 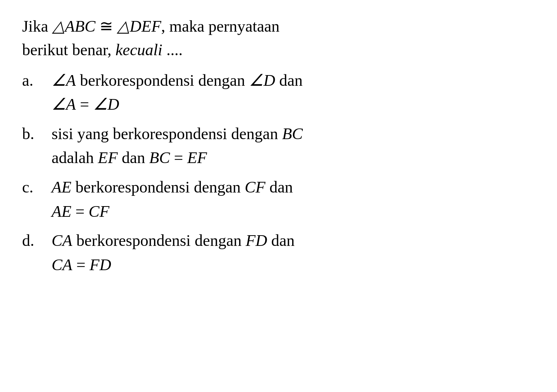 I want to click on option-a: a. ∠A berkorespondensi dengan ∠D dan ∠A …, so click(x=278, y=93).